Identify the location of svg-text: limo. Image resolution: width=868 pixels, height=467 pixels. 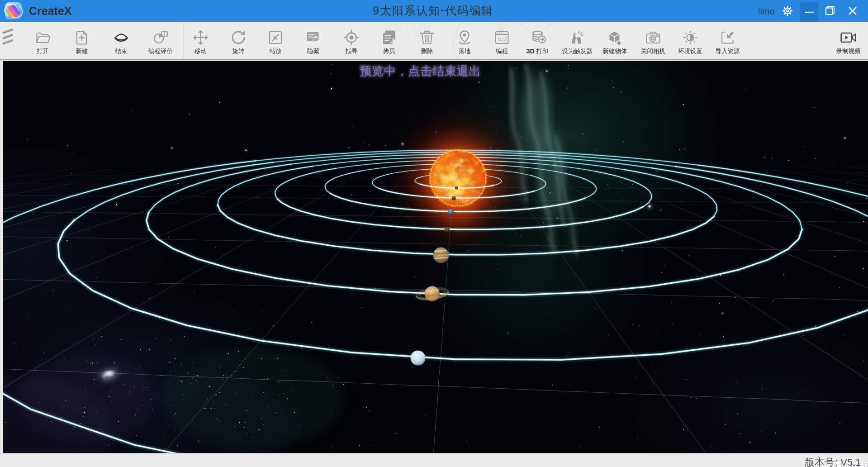
(766, 11).